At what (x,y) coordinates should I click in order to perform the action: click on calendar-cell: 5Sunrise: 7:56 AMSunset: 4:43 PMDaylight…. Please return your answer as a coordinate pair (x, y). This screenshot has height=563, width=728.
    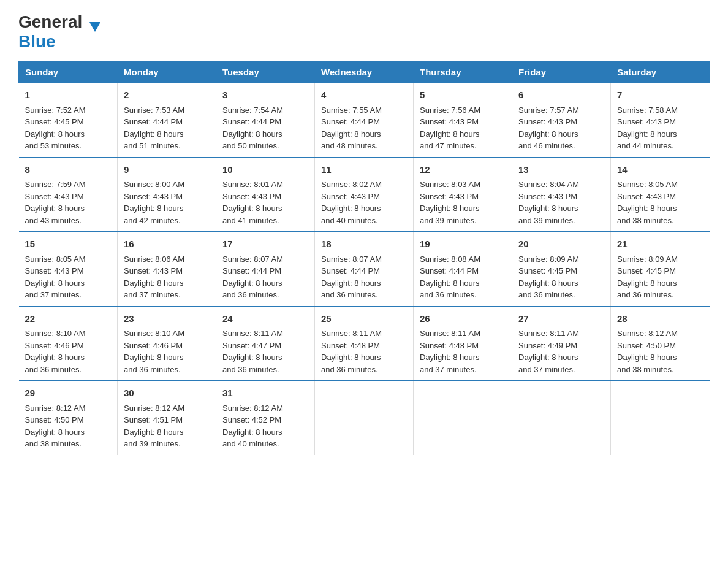
    Looking at the image, I should click on (463, 120).